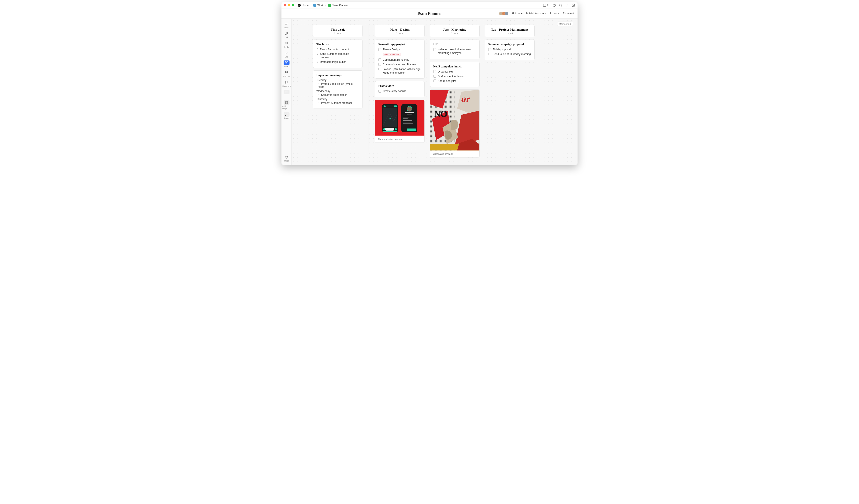  I want to click on settings-icon, so click(573, 5).